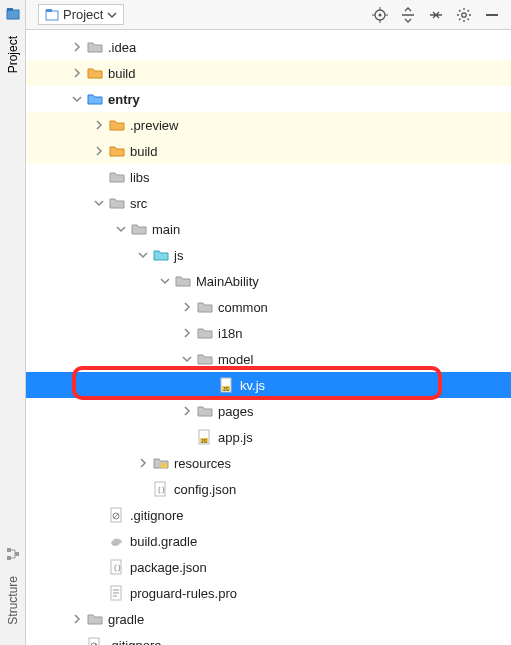 This screenshot has height=645, width=511. What do you see at coordinates (268, 255) in the screenshot?
I see `tree-row: js` at bounding box center [268, 255].